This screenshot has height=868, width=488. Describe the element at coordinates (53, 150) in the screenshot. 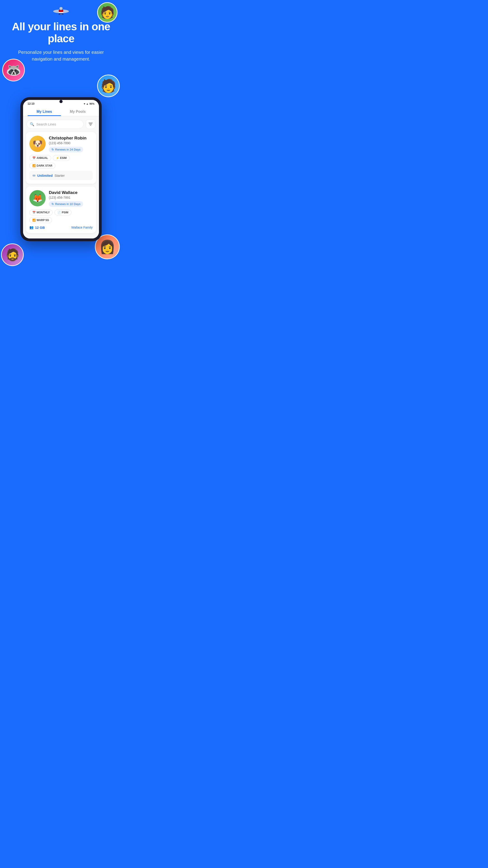

I see `renew-icon-1: ↻` at that location.